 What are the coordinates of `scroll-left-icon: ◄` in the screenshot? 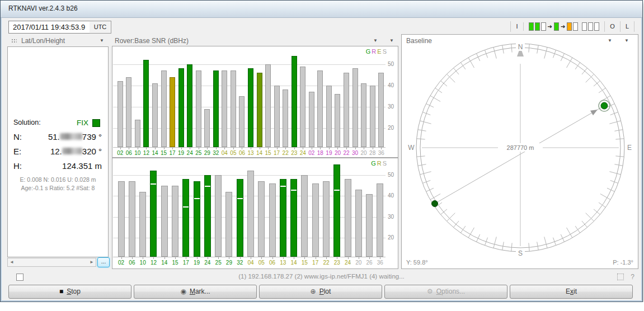 It's located at (12, 262).